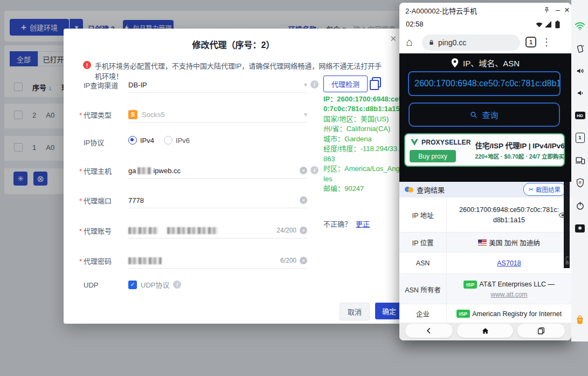 The height and width of the screenshot is (376, 588). I want to click on power-icon, so click(580, 206).